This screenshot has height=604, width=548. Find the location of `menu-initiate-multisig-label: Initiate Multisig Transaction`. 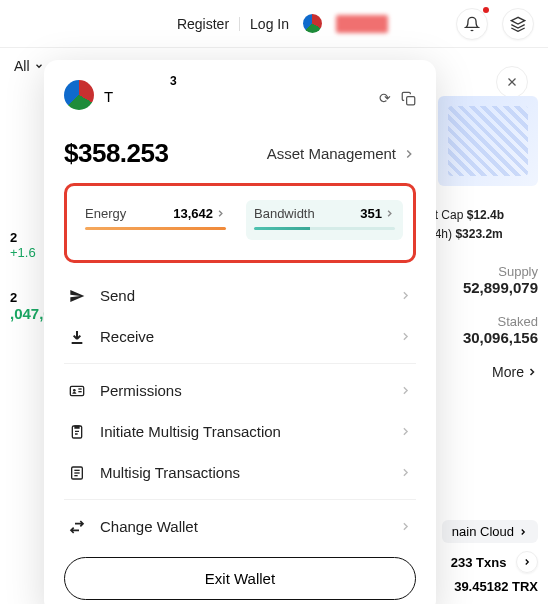

menu-initiate-multisig-label: Initiate Multisig Transaction is located at coordinates (190, 432).